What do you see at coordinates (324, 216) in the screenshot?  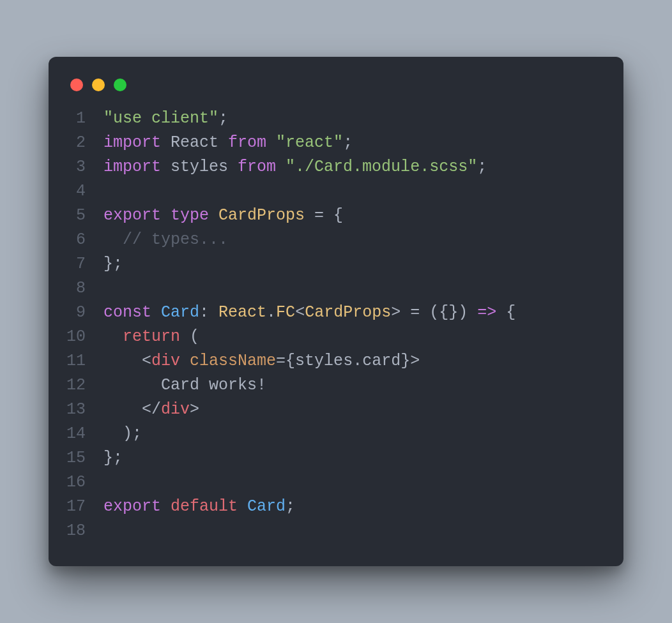 I see `code-token: = {` at bounding box center [324, 216].